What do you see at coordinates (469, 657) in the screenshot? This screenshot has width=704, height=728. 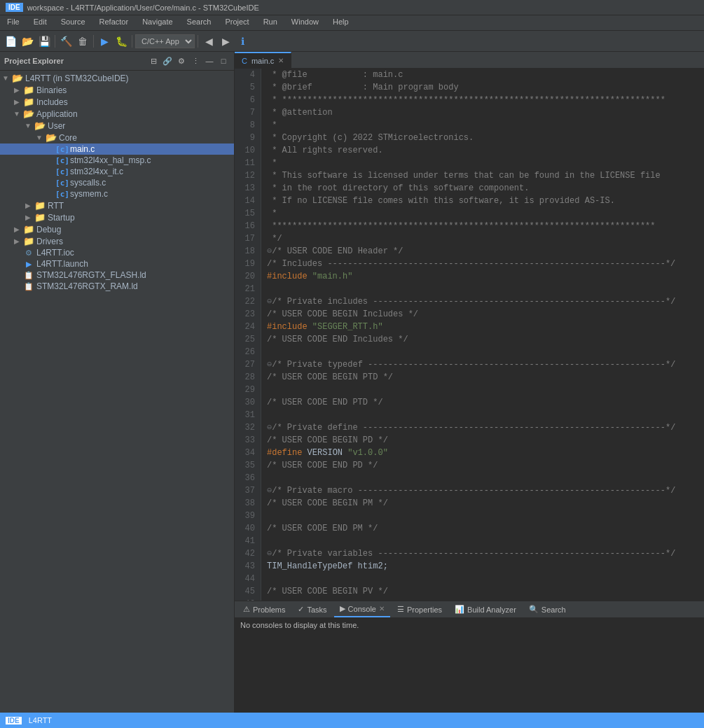 I see `bottom-panel: ⚠Problems✓Tasks▶Console✕☰Properties📊Buil…` at bounding box center [469, 657].